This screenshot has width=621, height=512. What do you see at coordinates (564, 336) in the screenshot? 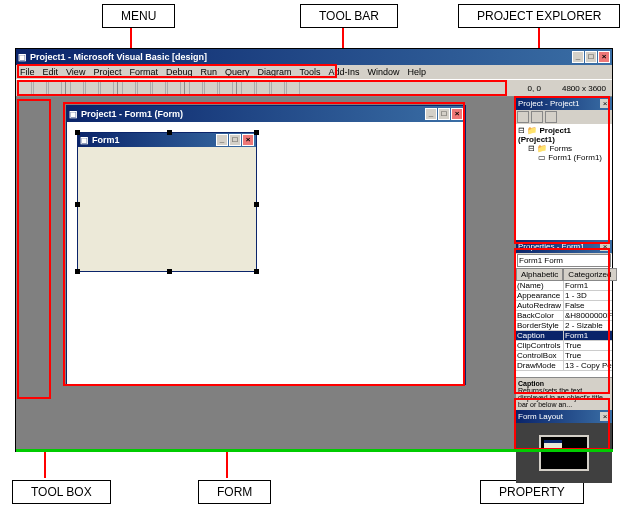
I see `property-row-selected: CaptionForm1` at bounding box center [564, 336].